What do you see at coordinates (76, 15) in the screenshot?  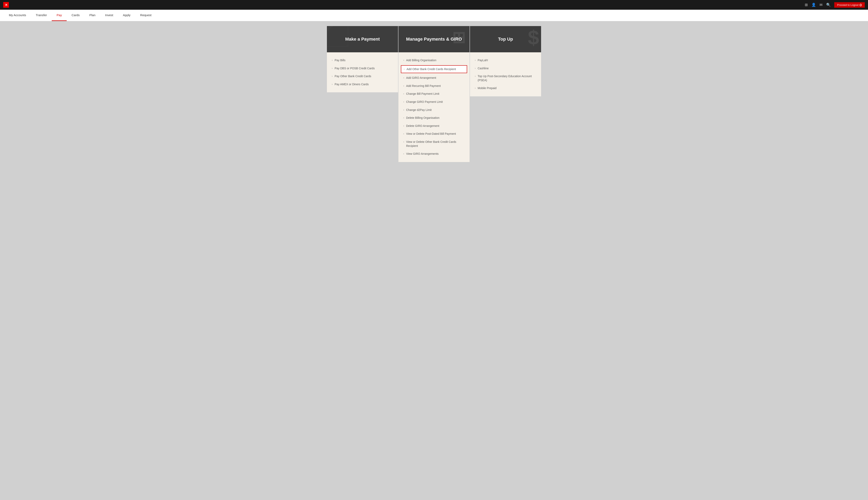 I see `nav-item-cards: Cards` at bounding box center [76, 15].